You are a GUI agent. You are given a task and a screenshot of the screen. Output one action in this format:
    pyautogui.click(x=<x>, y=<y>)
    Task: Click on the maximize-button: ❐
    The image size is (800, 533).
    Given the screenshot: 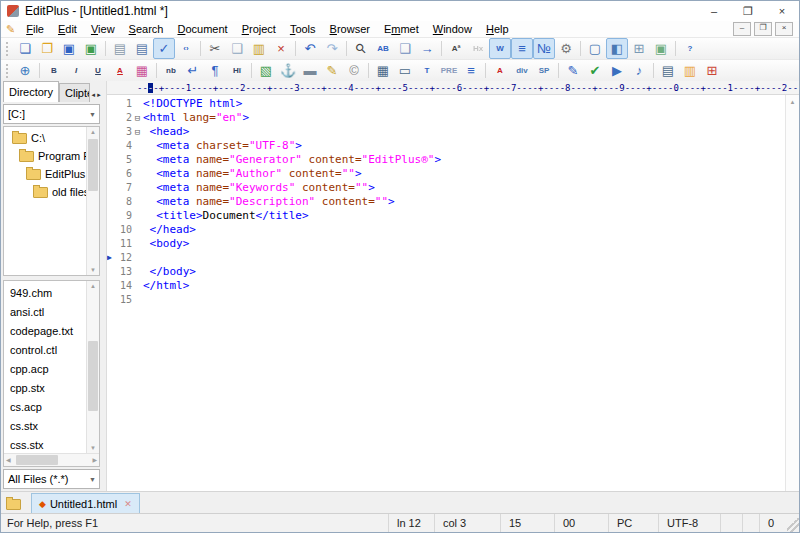 What is the action you would take?
    pyautogui.click(x=748, y=11)
    